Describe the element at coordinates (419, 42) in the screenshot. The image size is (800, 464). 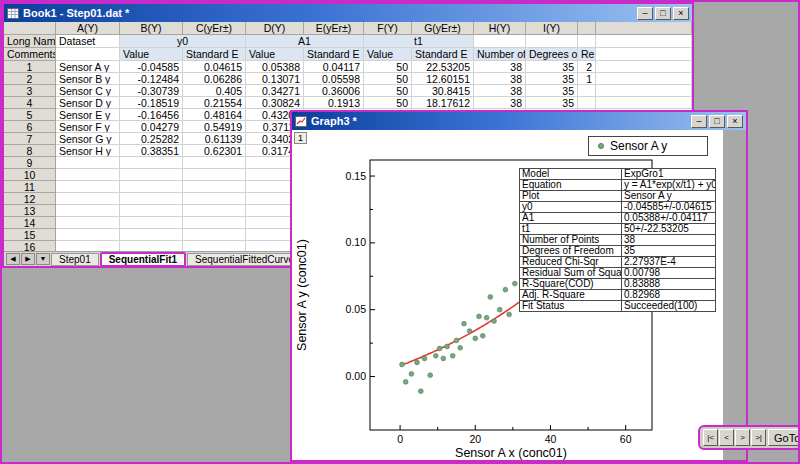
I see `cell-param-group: t1` at that location.